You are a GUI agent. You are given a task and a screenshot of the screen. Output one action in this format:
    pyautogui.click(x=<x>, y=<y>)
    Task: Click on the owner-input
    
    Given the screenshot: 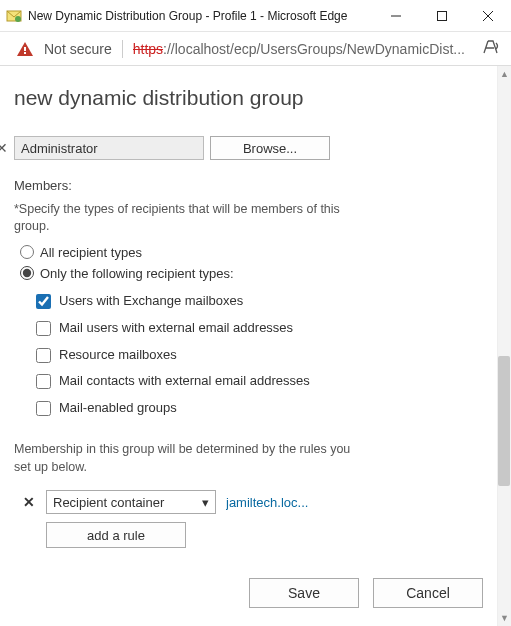 What is the action you would take?
    pyautogui.click(x=109, y=148)
    